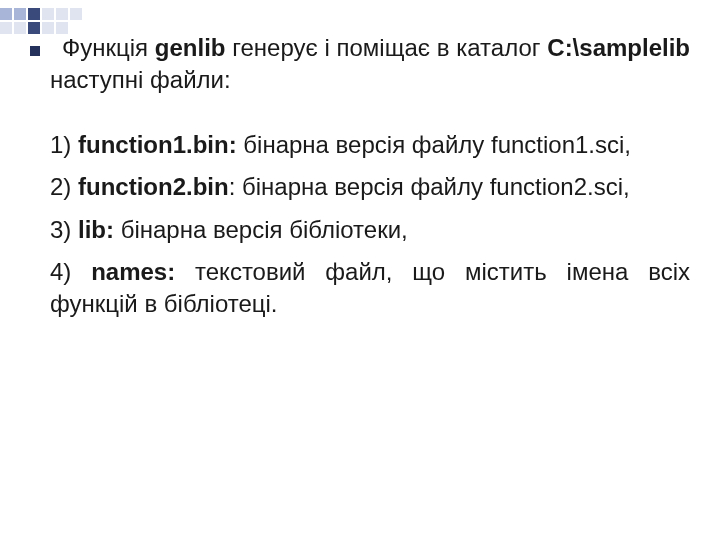 The width and height of the screenshot is (720, 540). I want to click on item-name: function2.bin, so click(154, 186).